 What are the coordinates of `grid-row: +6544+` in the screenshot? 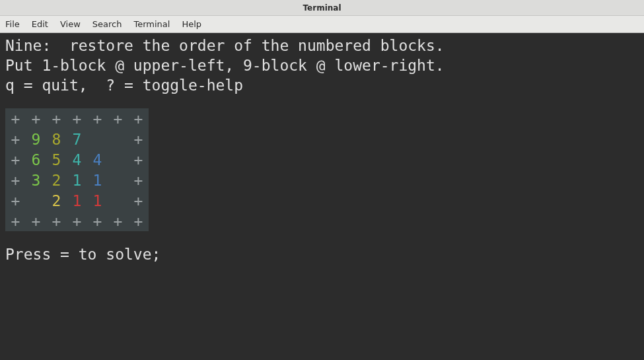 It's located at (77, 160).